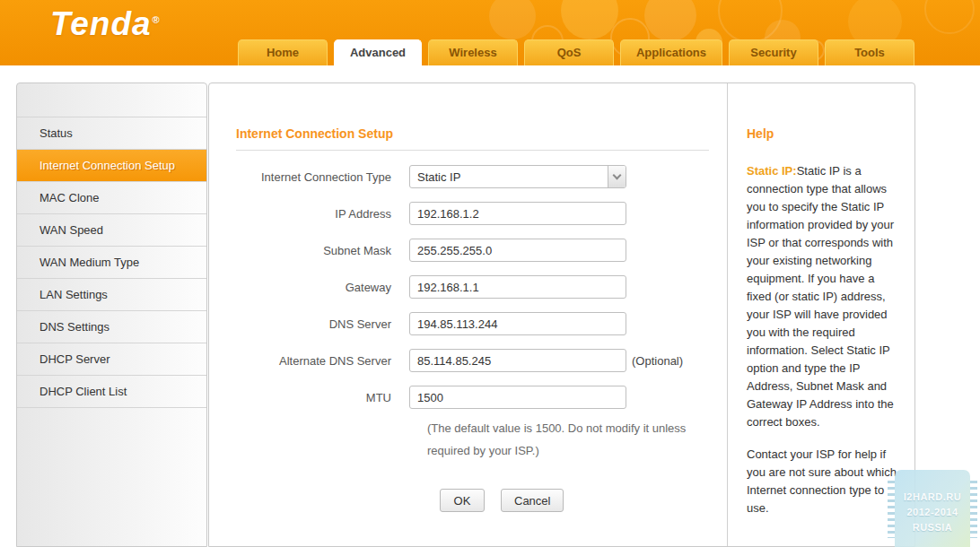  I want to click on selected-option: Static IP, so click(509, 178).